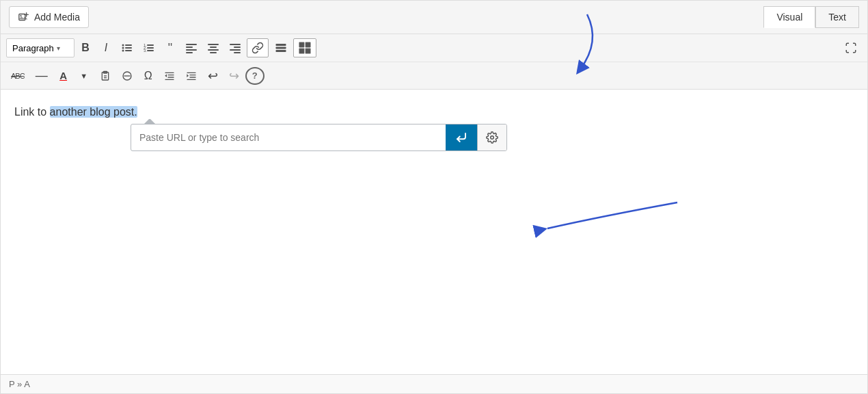  Describe the element at coordinates (258, 48) in the screenshot. I see `link-button` at that location.